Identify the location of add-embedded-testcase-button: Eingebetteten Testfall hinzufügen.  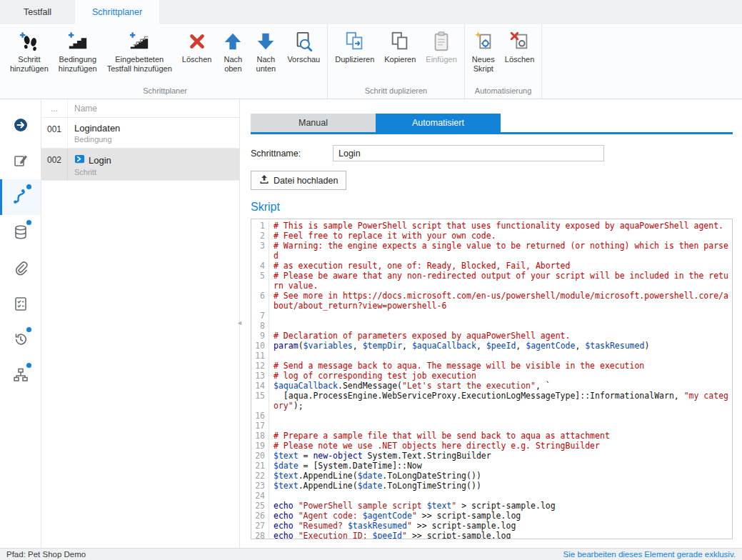
(140, 50).